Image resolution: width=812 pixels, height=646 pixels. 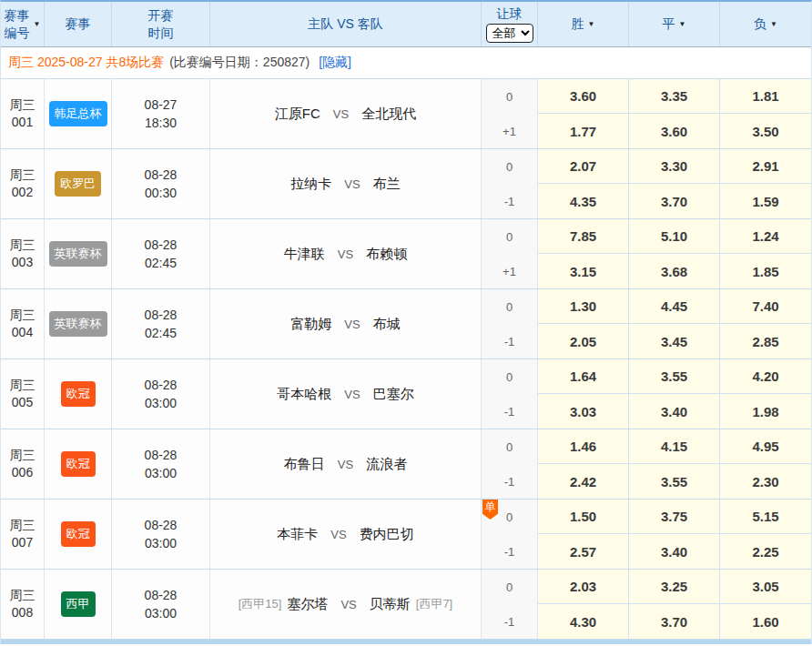 I want to click on odds-win: 2.57, so click(x=584, y=551).